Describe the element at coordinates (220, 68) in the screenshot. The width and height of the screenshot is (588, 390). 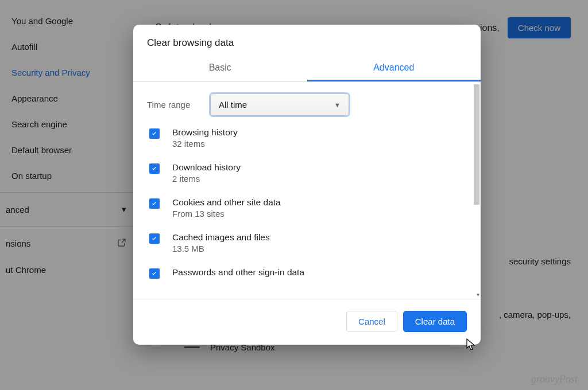
I see `tab-basic: Basic` at that location.